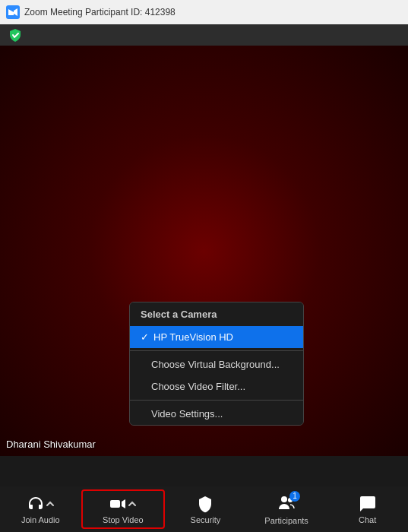 This screenshot has height=532, width=408. Describe the element at coordinates (217, 363) in the screenshot. I see `camera-menu: Select a Camera ✓ HP TrueVision HD Choos…` at that location.